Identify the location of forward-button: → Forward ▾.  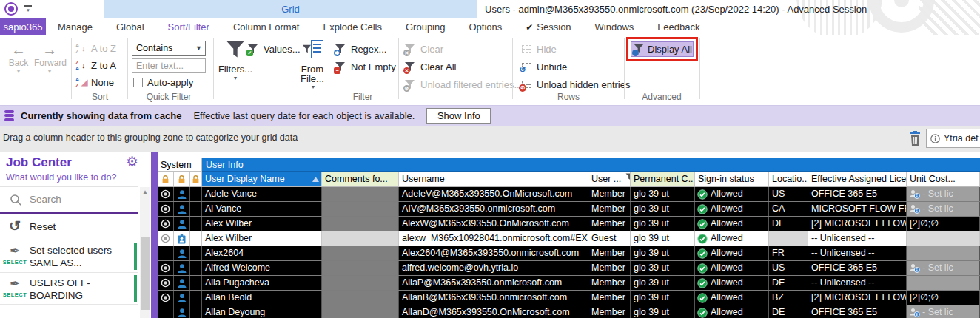
(50, 58).